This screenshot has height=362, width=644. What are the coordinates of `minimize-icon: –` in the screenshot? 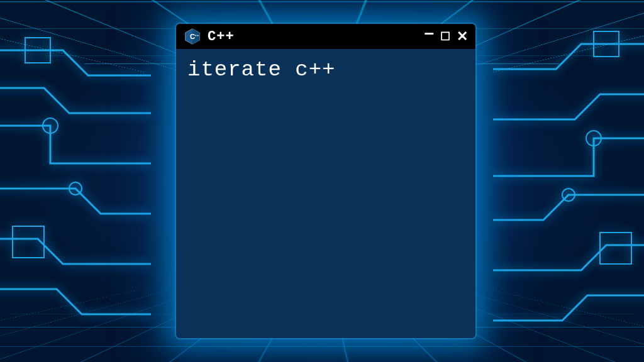 It's located at (429, 33).